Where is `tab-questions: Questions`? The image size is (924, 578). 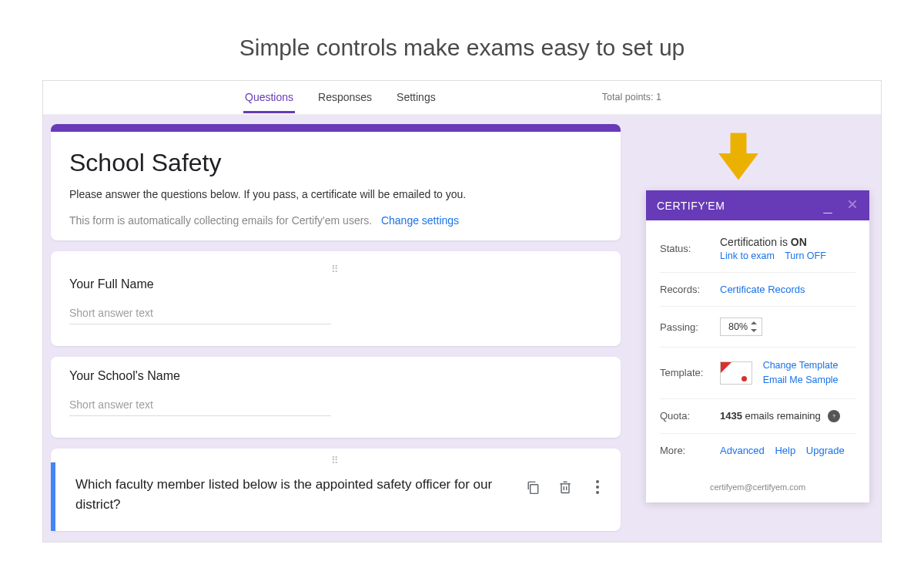
tab-questions: Questions is located at coordinates (270, 97).